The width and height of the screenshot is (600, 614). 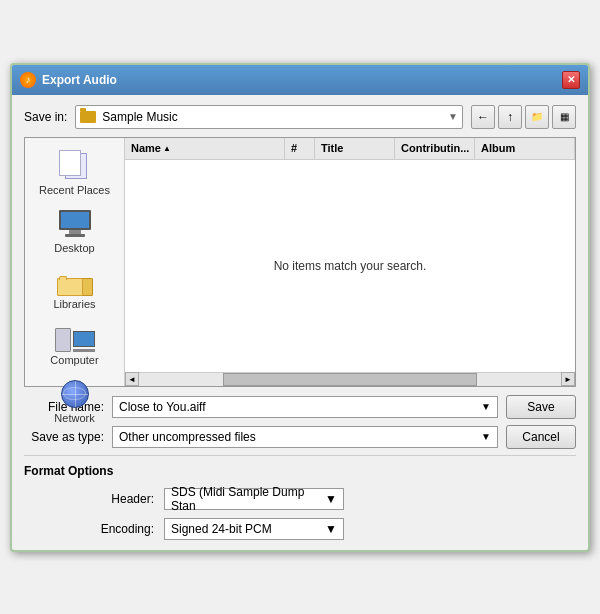 I want to click on savetype-label: Save as type:, so click(x=64, y=437).